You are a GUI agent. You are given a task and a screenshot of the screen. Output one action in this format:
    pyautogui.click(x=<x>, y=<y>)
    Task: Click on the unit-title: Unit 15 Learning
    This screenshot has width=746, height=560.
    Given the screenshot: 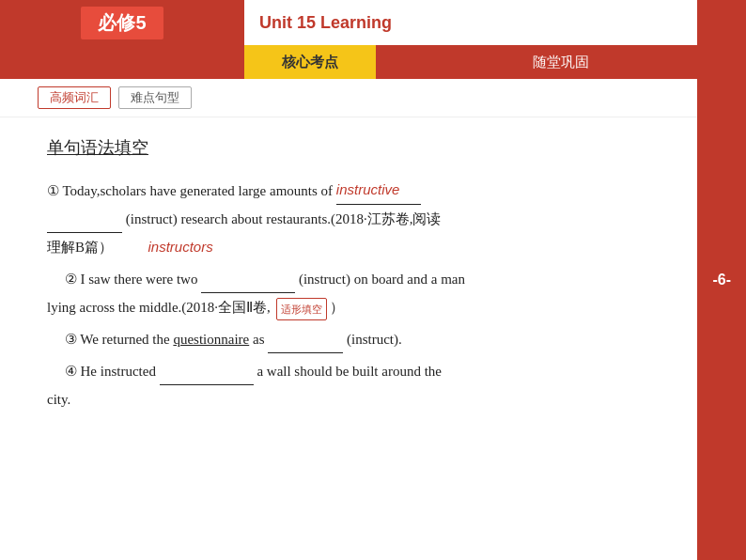 What is the action you would take?
    pyautogui.click(x=325, y=23)
    